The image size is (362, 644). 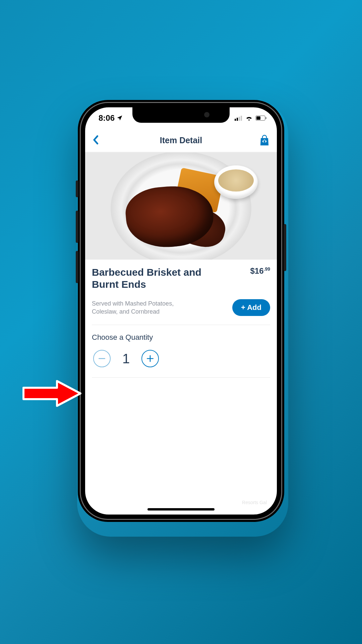 What do you see at coordinates (181, 359) in the screenshot?
I see `quantity-stepper: 1` at bounding box center [181, 359].